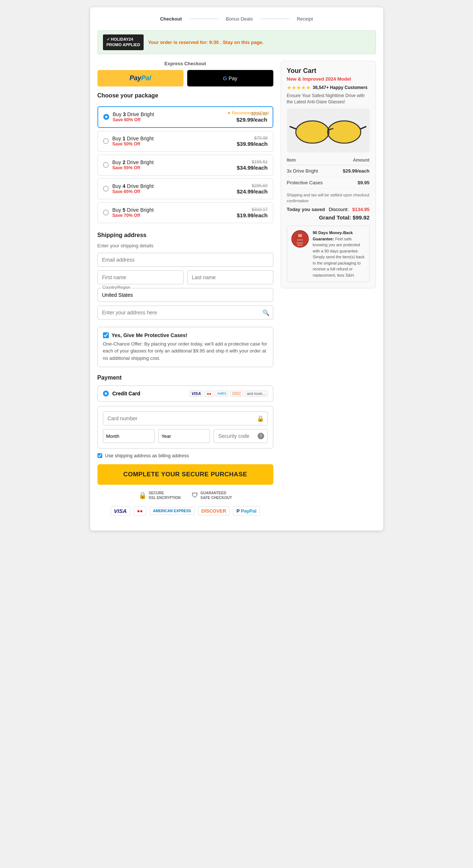 The image size is (473, 868). What do you see at coordinates (173, 120) in the screenshot?
I see `pkg-save-buy3: Save 60% Off` at bounding box center [173, 120].